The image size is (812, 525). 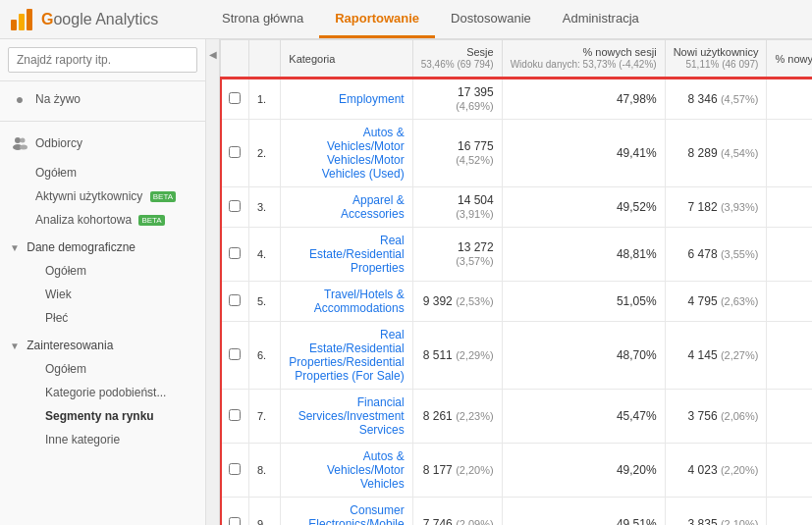 What do you see at coordinates (102, 393) in the screenshot?
I see `sidebar-sub-kategorie: Kategorie podobieńst...` at bounding box center [102, 393].